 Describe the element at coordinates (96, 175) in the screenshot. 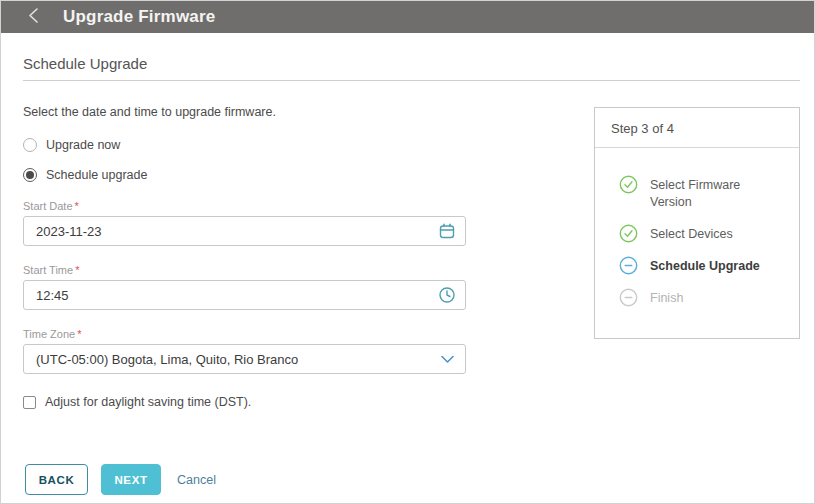

I see `radio-label: Schedule upgrade` at that location.